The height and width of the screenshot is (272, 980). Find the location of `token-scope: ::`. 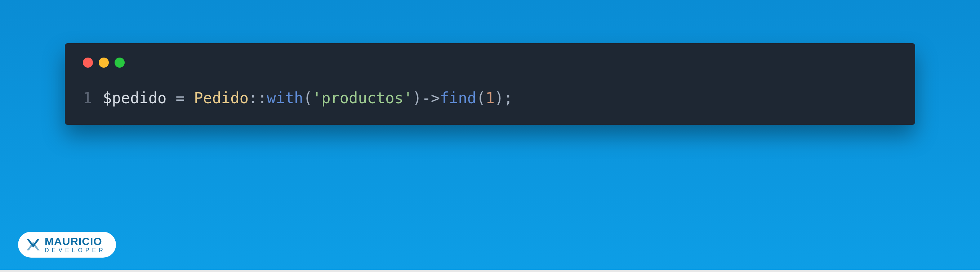

token-scope: :: is located at coordinates (258, 98).